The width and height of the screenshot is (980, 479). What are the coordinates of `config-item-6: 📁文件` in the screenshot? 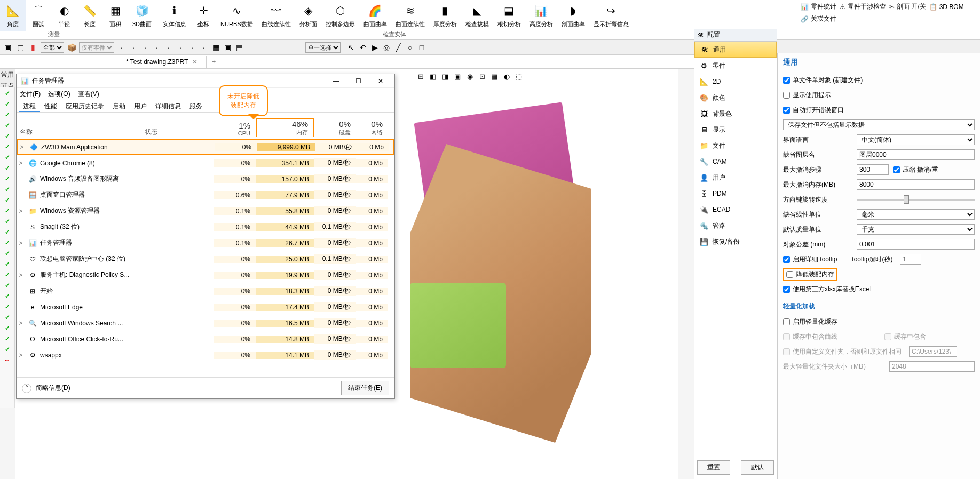 It's located at (736, 146).